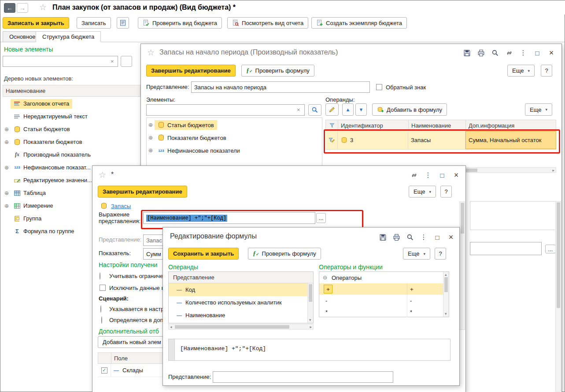 The width and height of the screenshot is (565, 392). Describe the element at coordinates (43, 7) in the screenshot. I see `favorite-star-icon: ☆` at that location.